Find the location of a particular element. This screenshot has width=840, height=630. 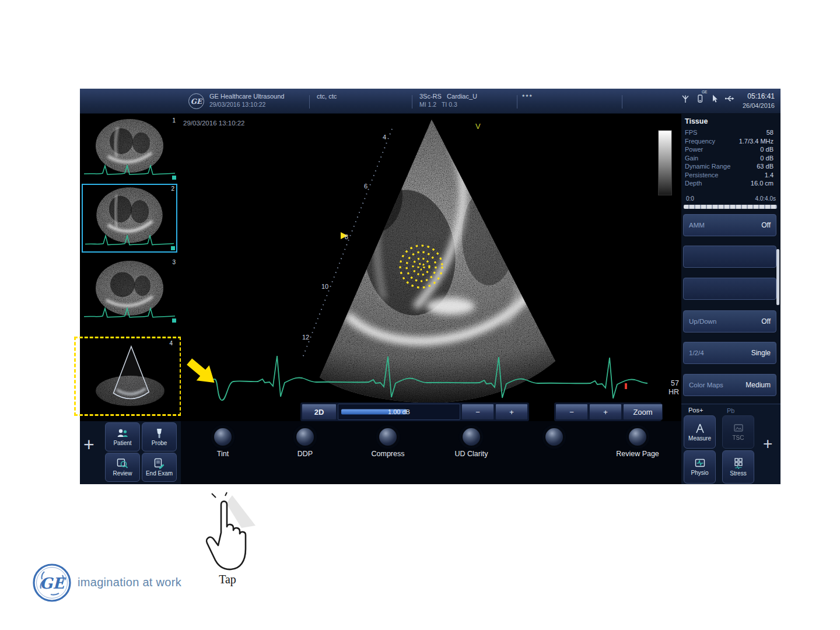

ge-tagline: imagination at work is located at coordinates (130, 582).